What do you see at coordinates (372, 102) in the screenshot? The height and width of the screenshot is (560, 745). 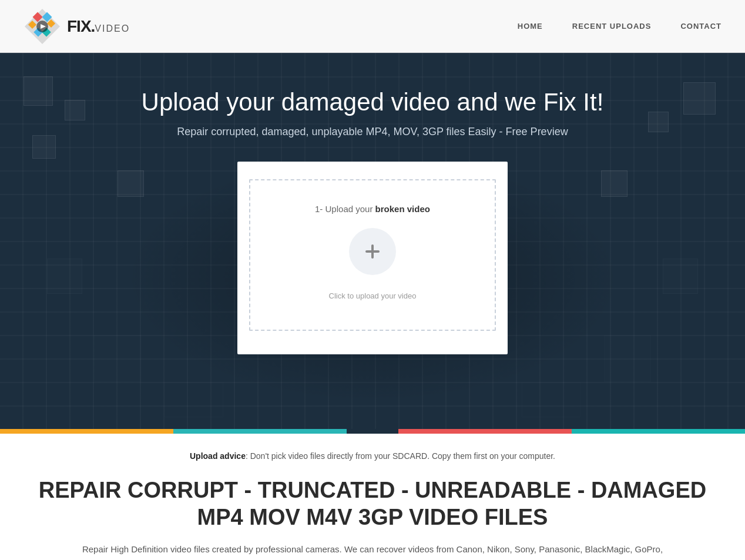 I see `hero-title: Upload your damaged video and we Fix It!` at bounding box center [372, 102].